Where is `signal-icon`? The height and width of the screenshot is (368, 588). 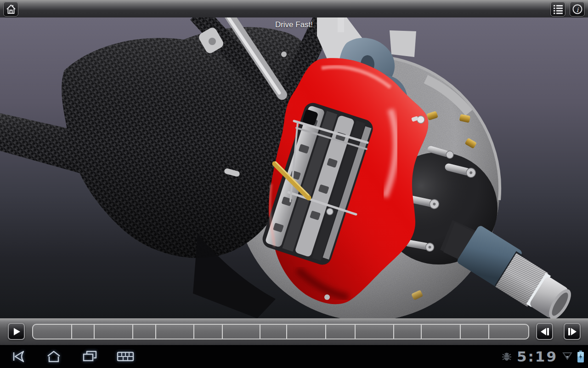
signal-icon is located at coordinates (567, 356).